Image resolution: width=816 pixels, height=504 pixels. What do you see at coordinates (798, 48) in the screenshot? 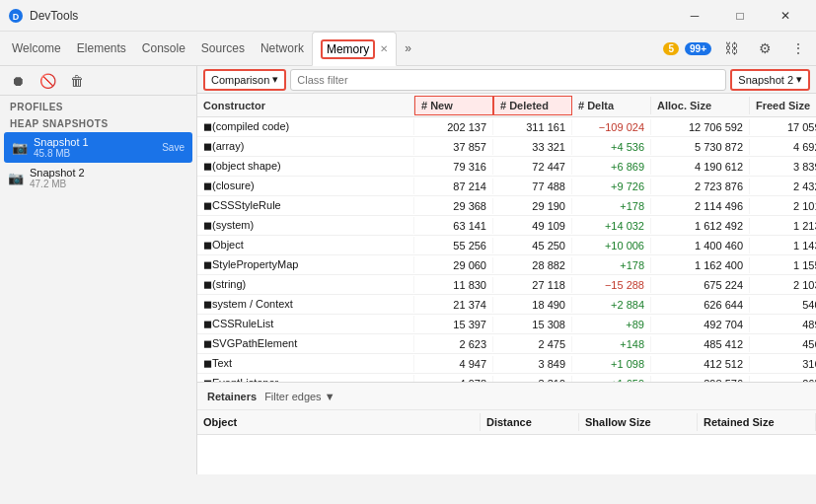
I see `more-options-button: ⋮` at bounding box center [798, 48].